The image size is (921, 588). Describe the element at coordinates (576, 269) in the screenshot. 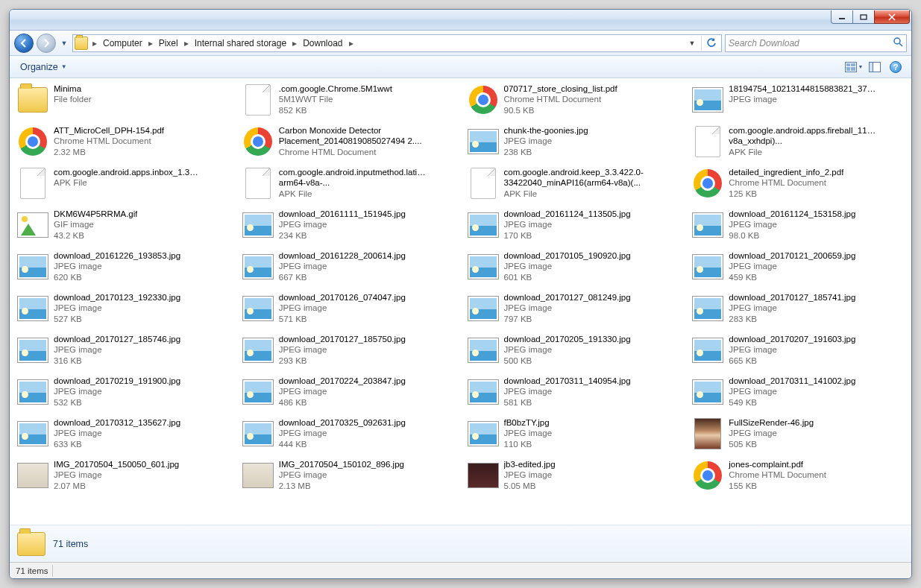

I see `file-item: download_20170105_190920.jpgJPEG image60…` at that location.